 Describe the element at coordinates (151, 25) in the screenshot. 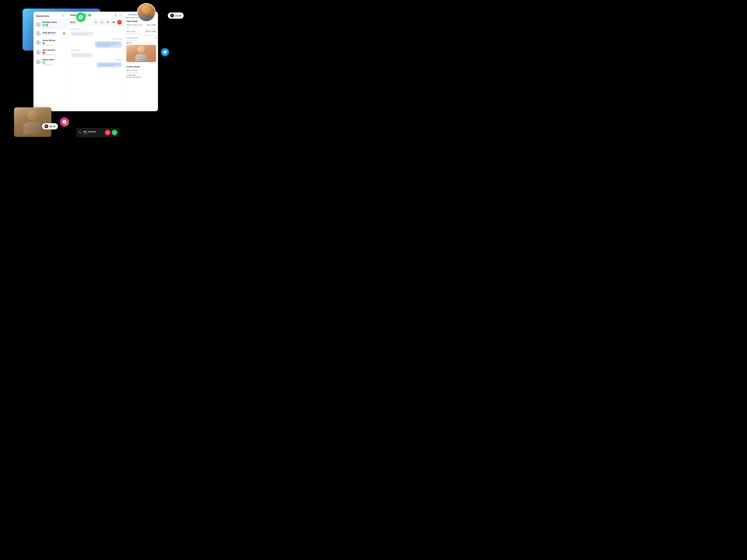

I see `date1-value: Nov 4, 2021` at that location.